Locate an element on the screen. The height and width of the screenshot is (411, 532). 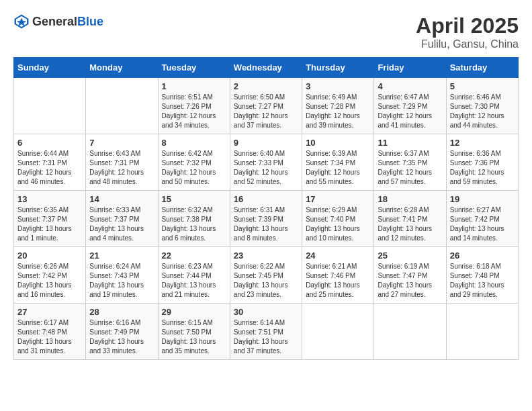
day-number: 8 is located at coordinates (194, 142).